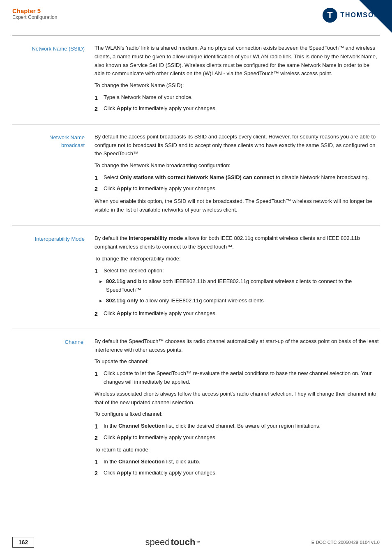 This screenshot has width=392, height=555. I want to click on steps-list-1: 1 Click update to let the SpeedTouch™ re…, so click(237, 378).